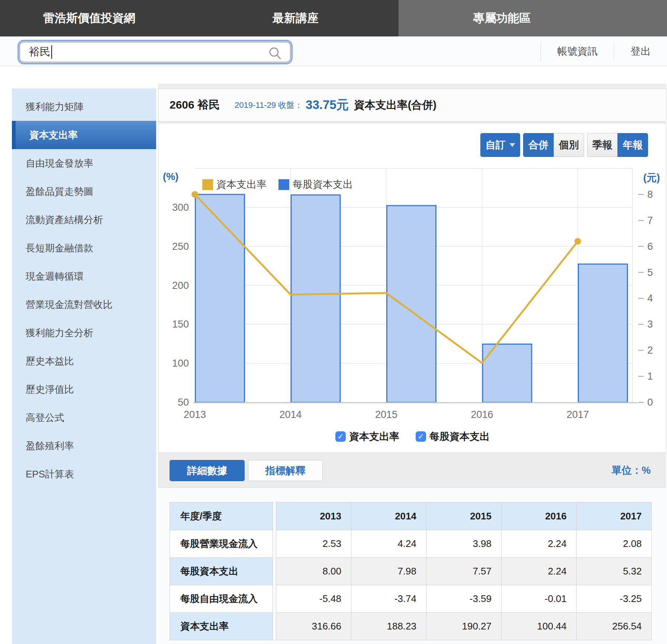 The image size is (667, 644). Describe the element at coordinates (539, 627) in the screenshot. I see `cell: 100.44` at that location.